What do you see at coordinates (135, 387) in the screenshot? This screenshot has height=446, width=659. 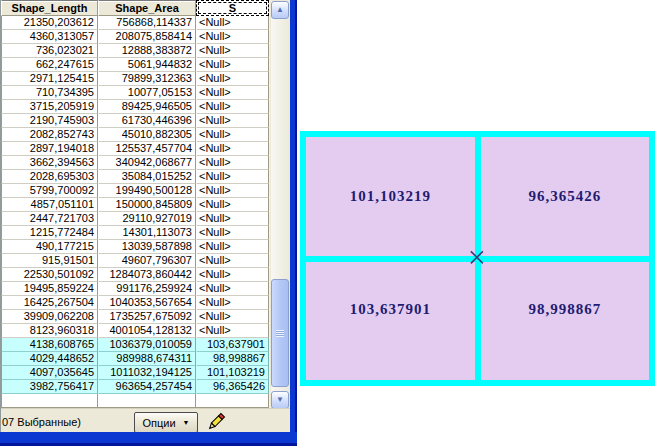 I see `table-row: 3982,756417963654,25745496,365426` at bounding box center [135, 387].